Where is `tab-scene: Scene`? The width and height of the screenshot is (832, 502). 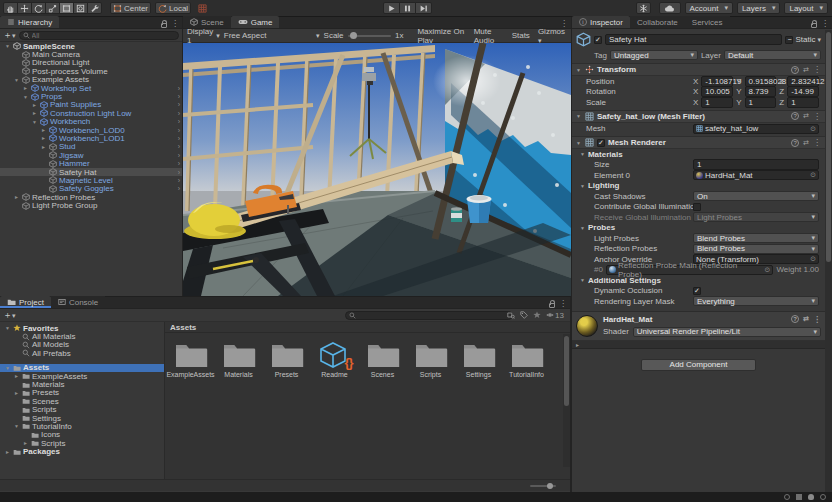 tab-scene: Scene is located at coordinates (207, 22).